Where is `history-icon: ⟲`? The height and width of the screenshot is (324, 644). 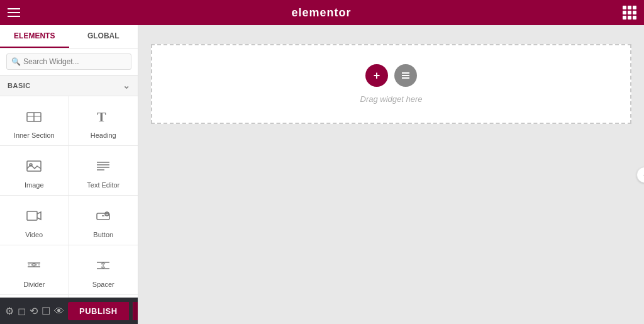
history-icon: ⟲ is located at coordinates (34, 311).